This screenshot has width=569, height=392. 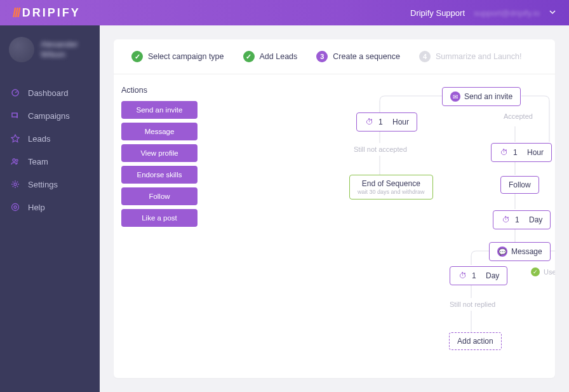 I want to click on nav: Dashboard Campaigns Leads Team Settings …, so click(x=50, y=150).